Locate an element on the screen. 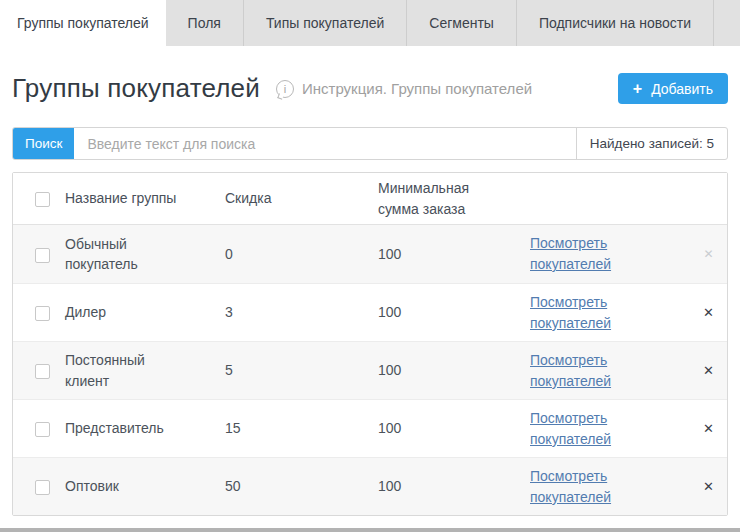 This screenshot has height=532, width=740. table-row: Представитель 15 100 Посмотреть покупате… is located at coordinates (370, 428).